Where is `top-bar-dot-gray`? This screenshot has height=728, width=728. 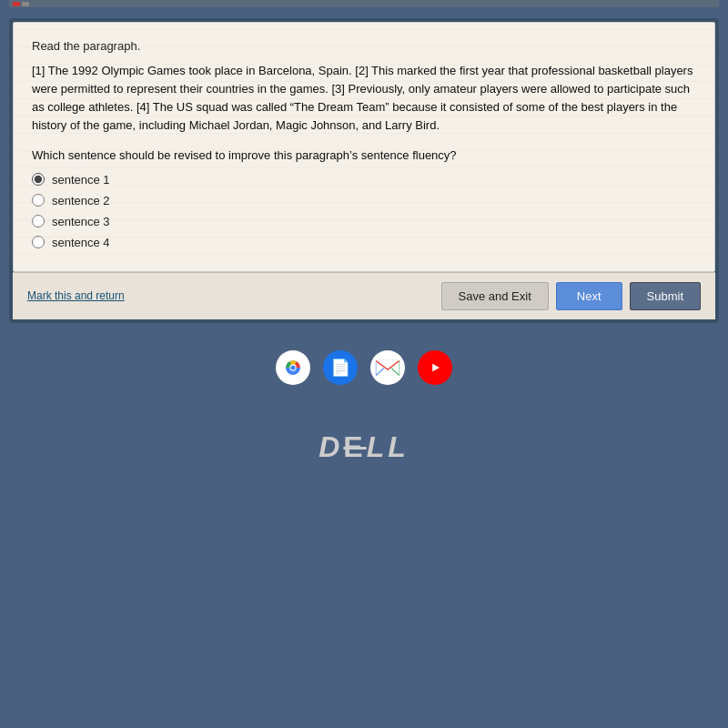 top-bar-dot-gray is located at coordinates (25, 4).